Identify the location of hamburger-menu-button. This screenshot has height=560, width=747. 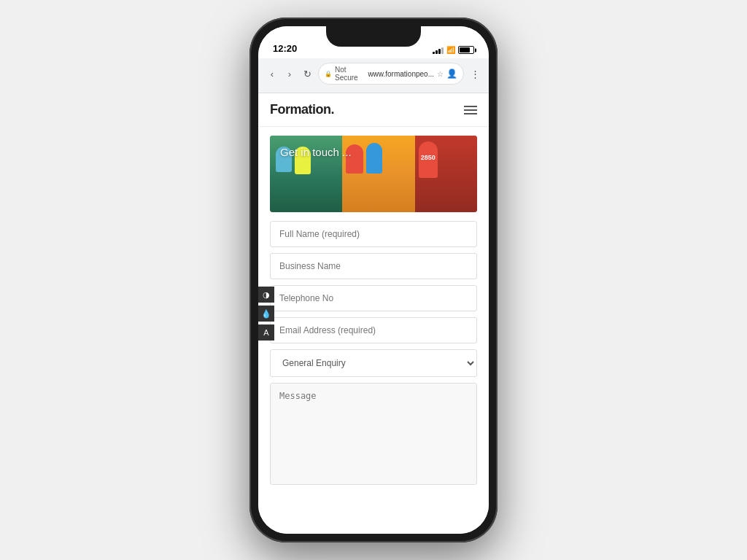
(471, 110).